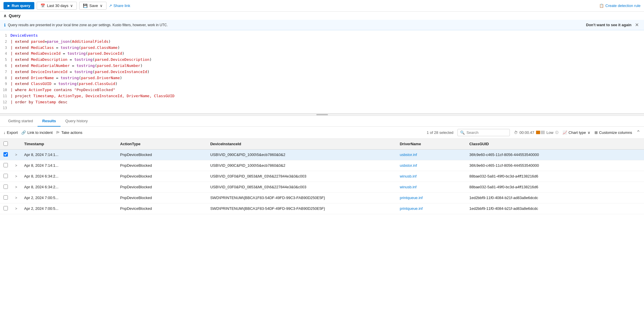  What do you see at coordinates (88, 25) in the screenshot?
I see `info-banner-text: Query results are presented in your loca…` at bounding box center [88, 25].